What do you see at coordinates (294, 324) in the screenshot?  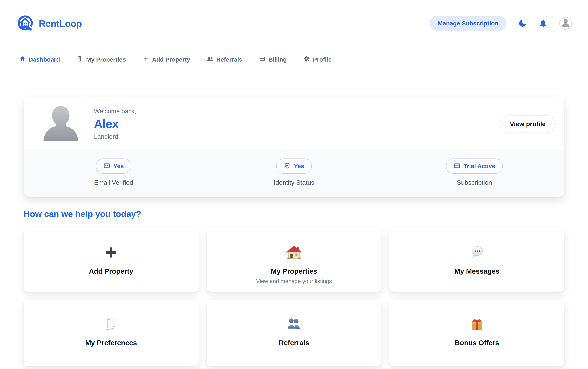 I see `busts-in-silhouette-emoji-icon` at bounding box center [294, 324].